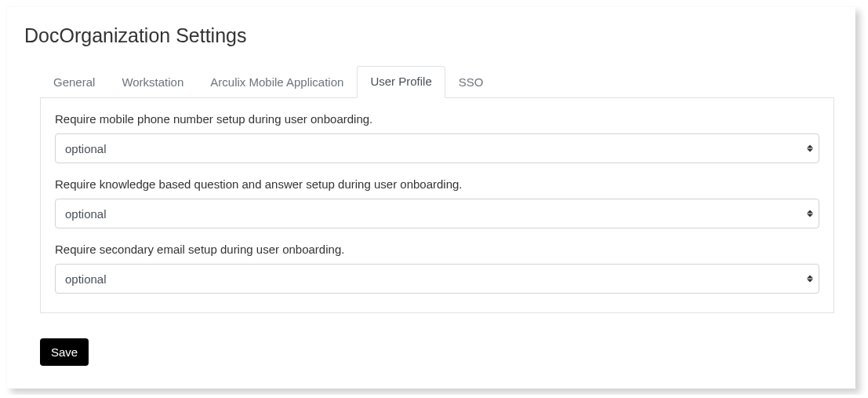  What do you see at coordinates (431, 36) in the screenshot?
I see `page-title: DocOrganization Settings` at bounding box center [431, 36].